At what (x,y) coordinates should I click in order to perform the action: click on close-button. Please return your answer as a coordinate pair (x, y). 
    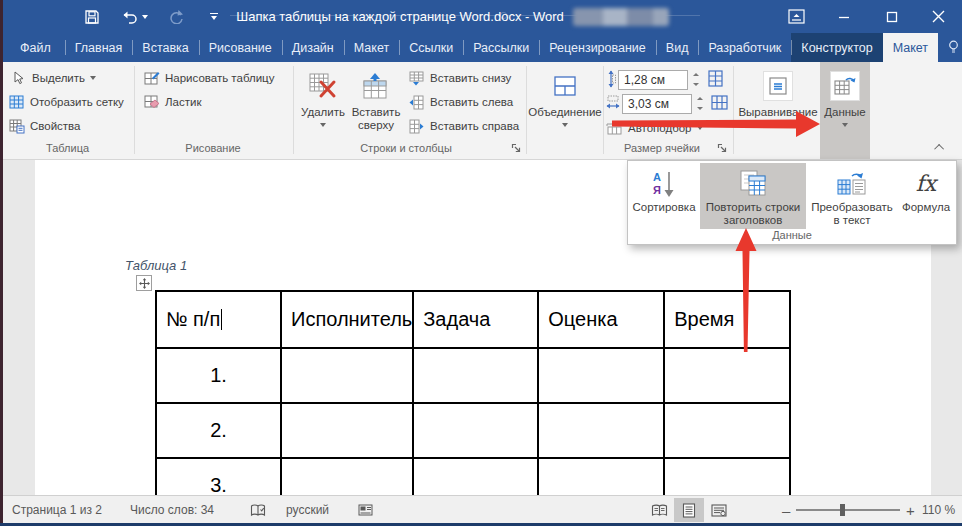
    Looking at the image, I should click on (938, 16).